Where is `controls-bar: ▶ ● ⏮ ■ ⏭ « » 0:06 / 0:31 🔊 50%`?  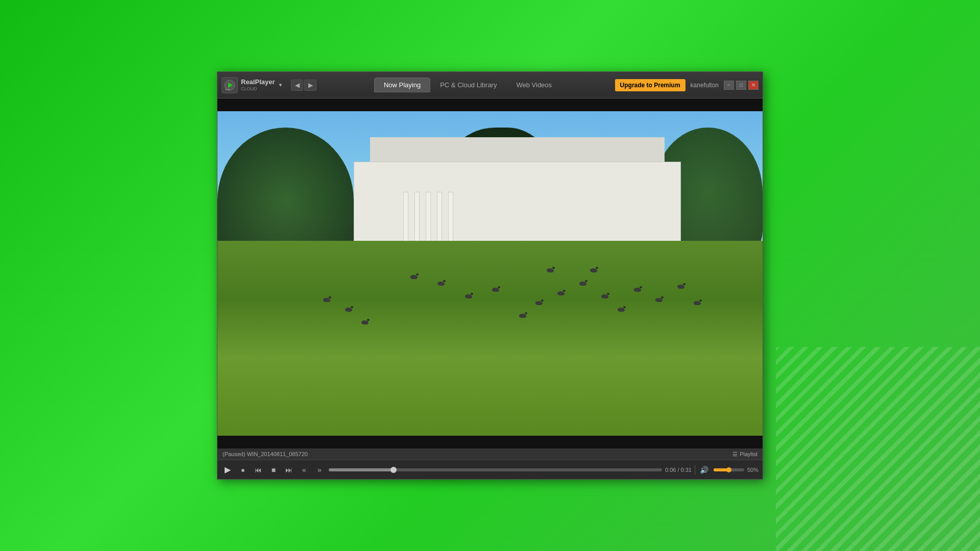
controls-bar: ▶ ● ⏮ ■ ⏭ « » 0:06 / 0:31 🔊 50% is located at coordinates (490, 469).